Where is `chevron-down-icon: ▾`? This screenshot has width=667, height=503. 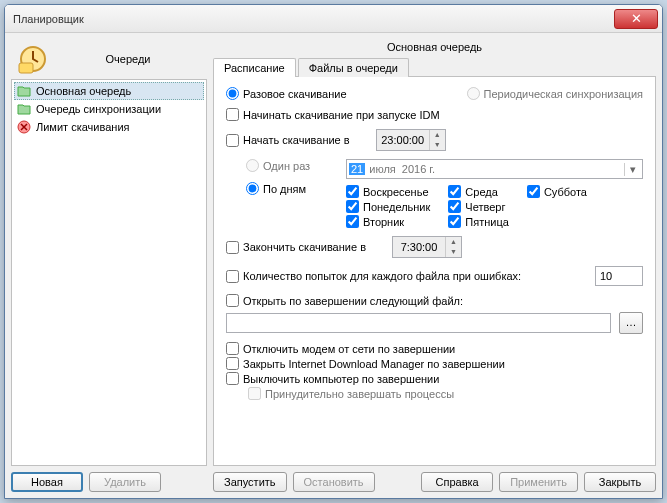 chevron-down-icon: ▾ is located at coordinates (632, 170).